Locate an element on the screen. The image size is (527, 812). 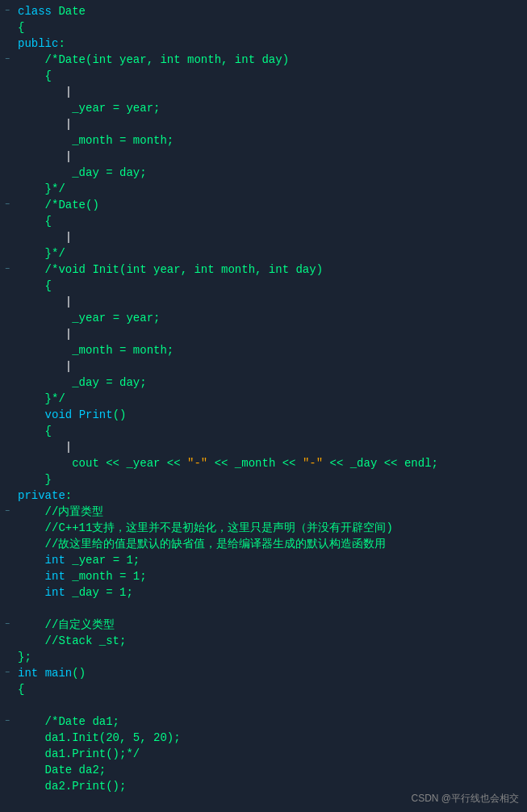
line-text: /*void Init(int year, int month, int day… is located at coordinates (271, 270).